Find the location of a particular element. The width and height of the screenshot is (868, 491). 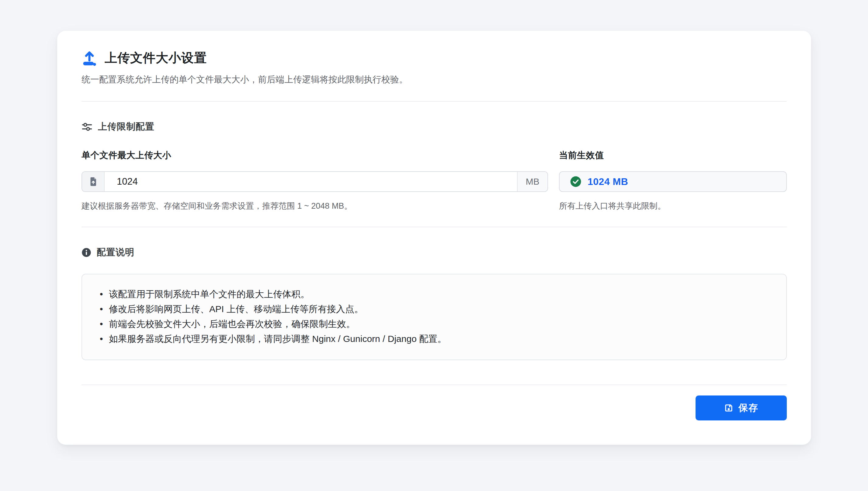

footer-divider is located at coordinates (434, 385).